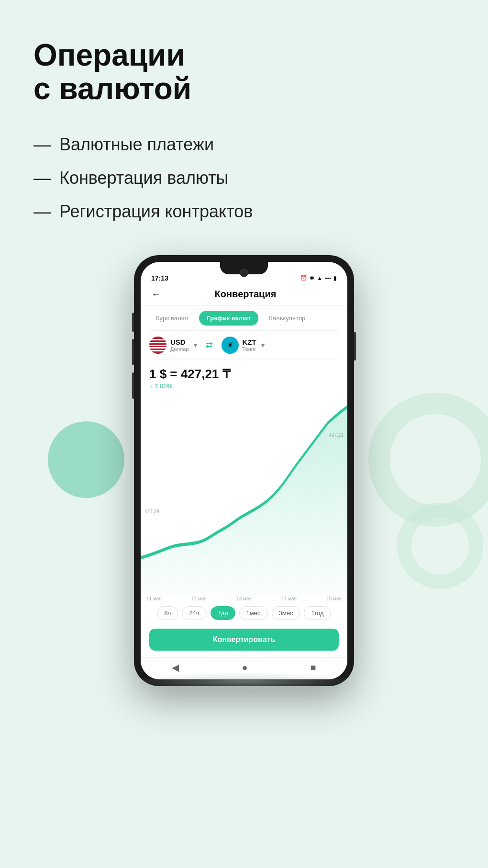 The width and height of the screenshot is (488, 868). I want to click on from-currency-code: USD, so click(180, 342).